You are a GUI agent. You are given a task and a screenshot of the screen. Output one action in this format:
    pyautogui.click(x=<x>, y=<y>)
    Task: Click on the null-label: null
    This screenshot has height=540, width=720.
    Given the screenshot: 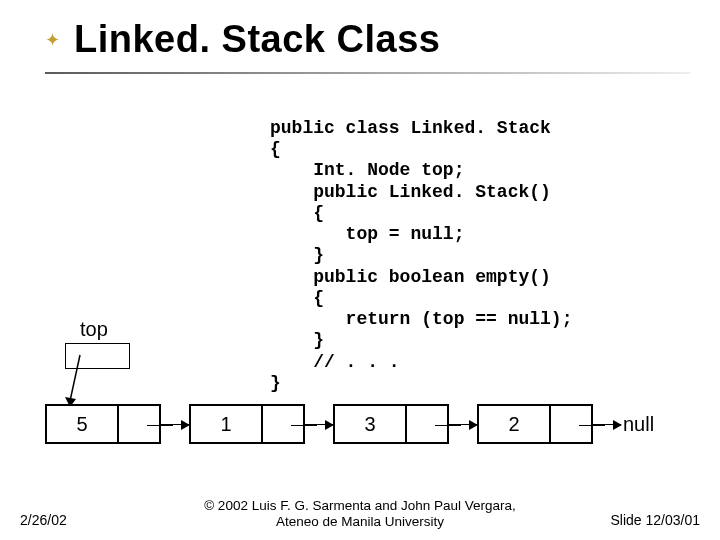 What is the action you would take?
    pyautogui.click(x=638, y=424)
    